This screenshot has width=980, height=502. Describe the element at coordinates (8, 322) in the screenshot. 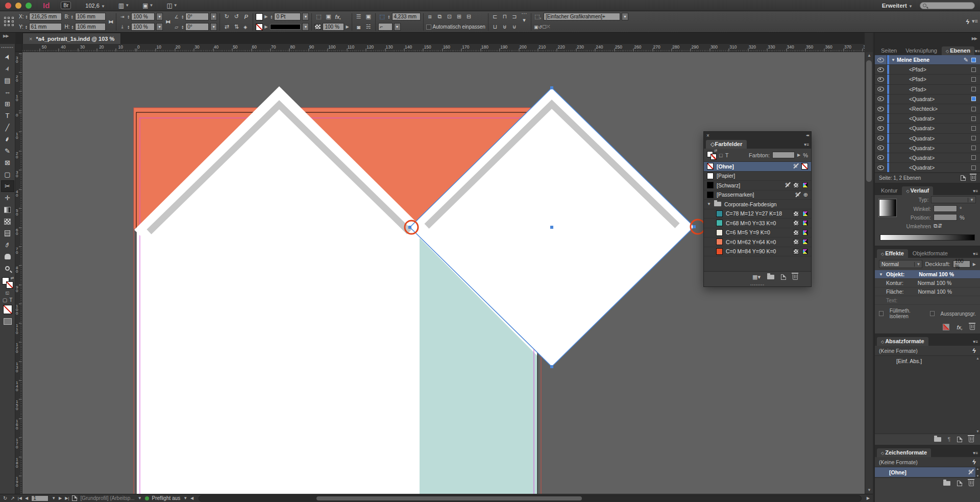

I see `screen-mode-button` at that location.